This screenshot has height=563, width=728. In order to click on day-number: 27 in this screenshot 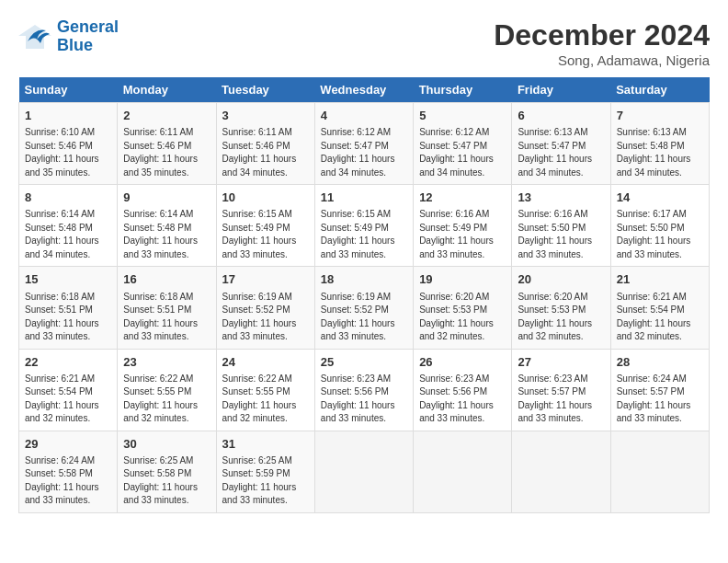, I will do `click(561, 362)`.